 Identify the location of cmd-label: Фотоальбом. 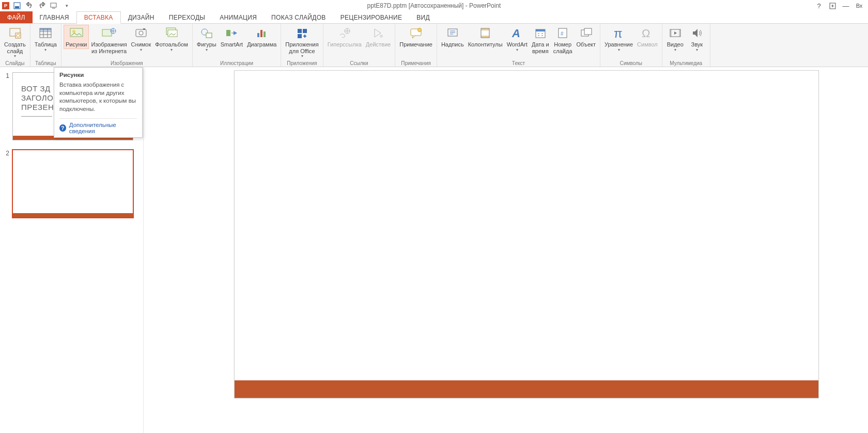
(172, 44).